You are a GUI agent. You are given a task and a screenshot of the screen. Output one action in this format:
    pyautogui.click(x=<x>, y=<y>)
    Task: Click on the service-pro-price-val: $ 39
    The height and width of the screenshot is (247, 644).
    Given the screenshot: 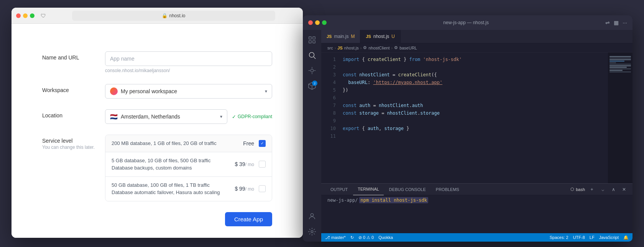 What is the action you would take?
    pyautogui.click(x=240, y=164)
    